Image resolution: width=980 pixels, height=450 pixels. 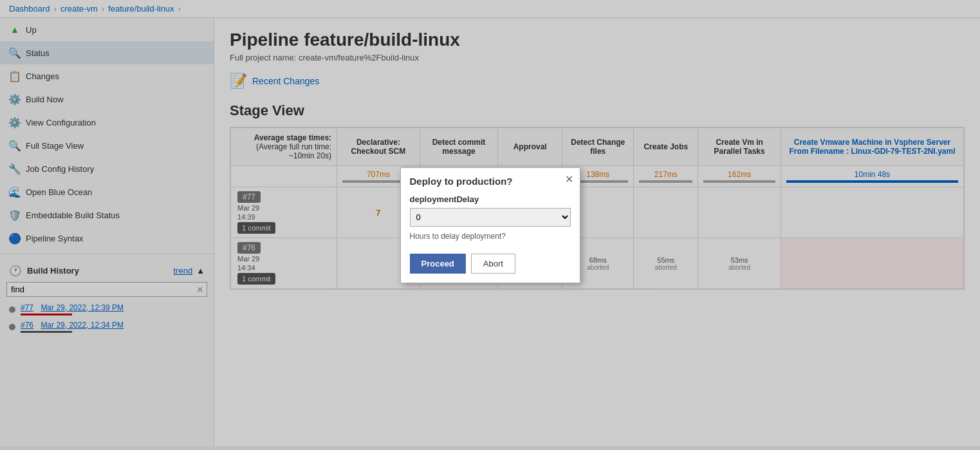 I want to click on modal-box: Deploy to production? ✕ deploymentDelay …, so click(x=490, y=225).